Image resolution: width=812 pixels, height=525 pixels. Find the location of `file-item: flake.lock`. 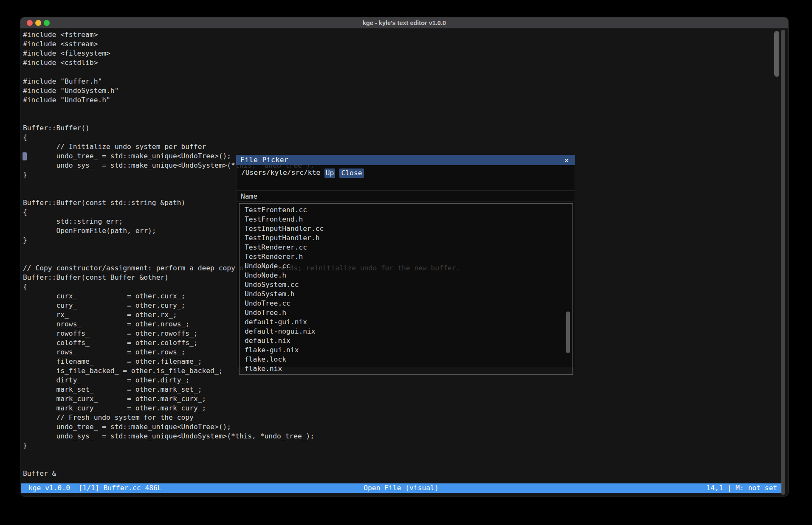

file-item: flake.lock is located at coordinates (409, 359).